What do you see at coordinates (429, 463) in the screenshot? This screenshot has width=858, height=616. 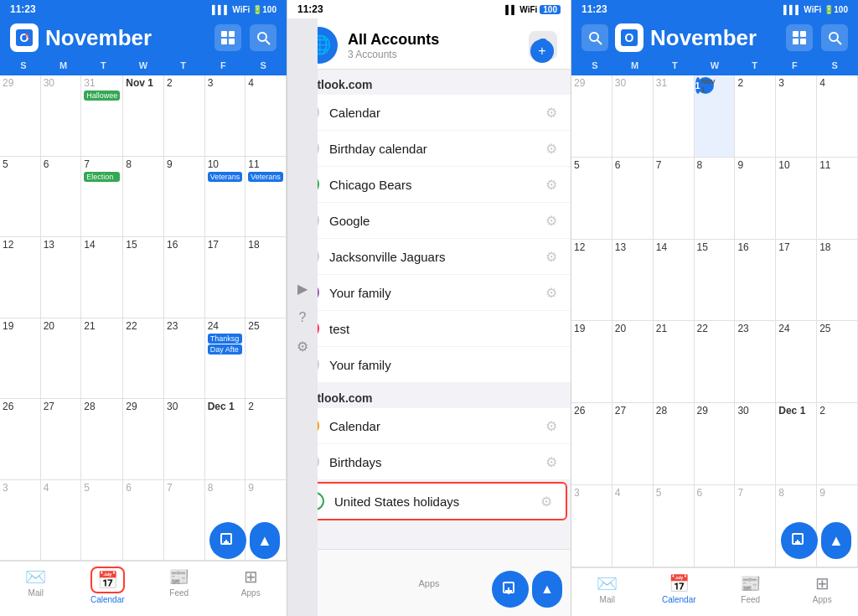 I see `calendar-item-birthdays2: Birthdays ⚙` at bounding box center [429, 463].